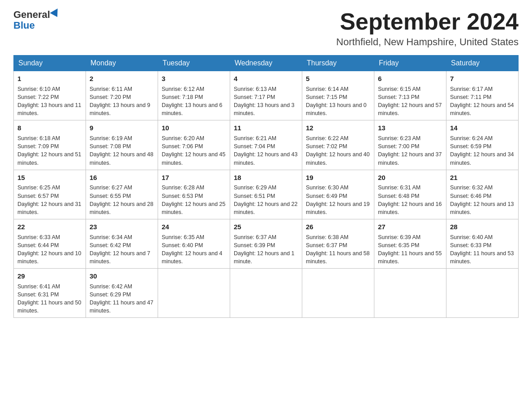  What do you see at coordinates (410, 96) in the screenshot?
I see `day-cell: 6Sunrise: 6:15 AMSunset: 7:13 PMDaylight…` at bounding box center [410, 96].